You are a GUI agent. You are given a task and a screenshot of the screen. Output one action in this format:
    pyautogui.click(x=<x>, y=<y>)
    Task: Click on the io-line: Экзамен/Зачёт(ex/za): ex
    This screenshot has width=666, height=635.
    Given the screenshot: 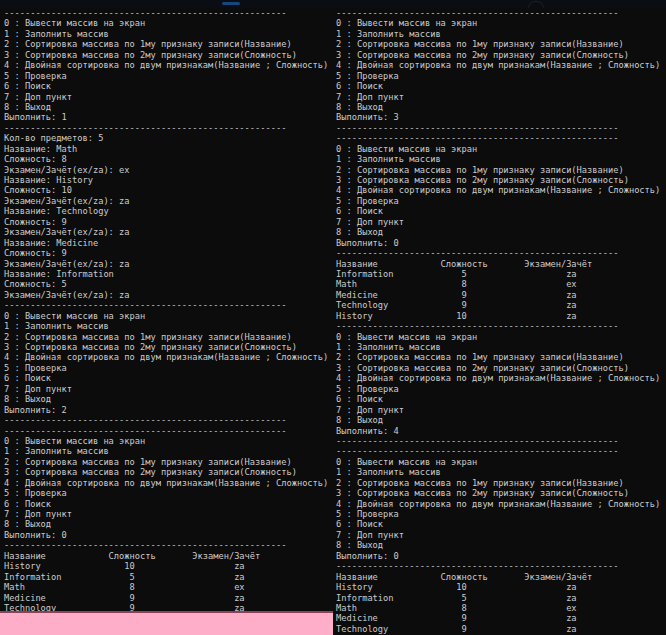 What is the action you would take?
    pyautogui.click(x=166, y=170)
    